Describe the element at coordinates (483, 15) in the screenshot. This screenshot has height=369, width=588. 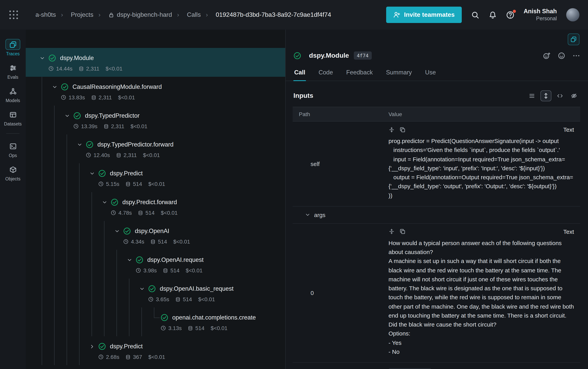
I see `header-actions: Invite teammates Anish Shah Personal` at that location.